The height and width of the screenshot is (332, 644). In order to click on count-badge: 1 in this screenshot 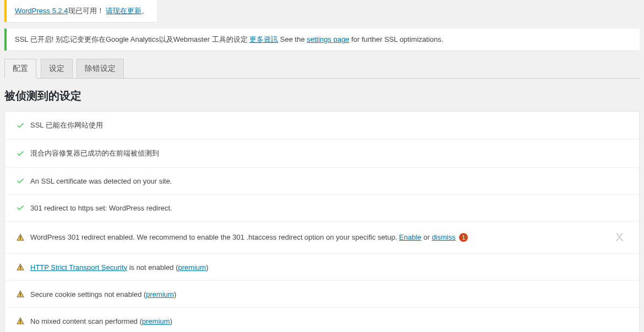, I will do `click(463, 237)`.